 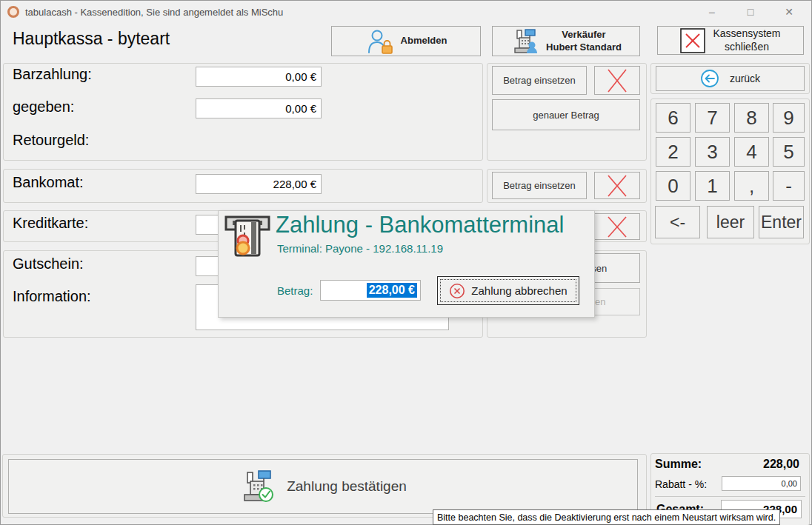 I want to click on numpad-key-8: 8, so click(x=751, y=118).